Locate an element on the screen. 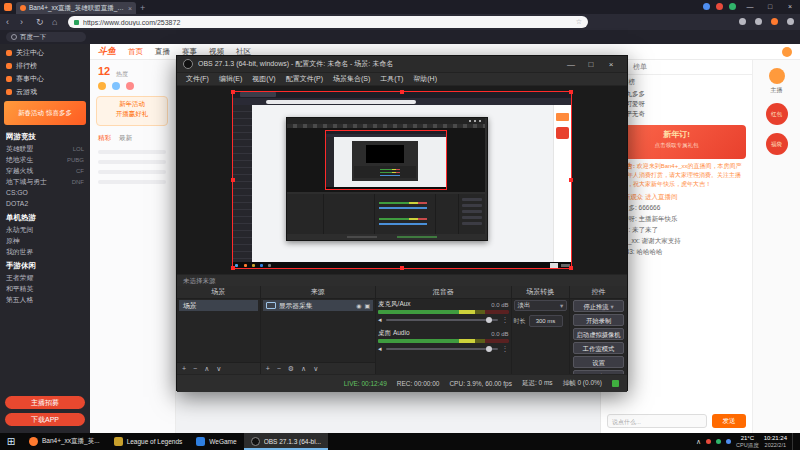 The height and width of the screenshot is (450, 800). sidebar-item-rank: 排行榜 is located at coordinates (45, 66).